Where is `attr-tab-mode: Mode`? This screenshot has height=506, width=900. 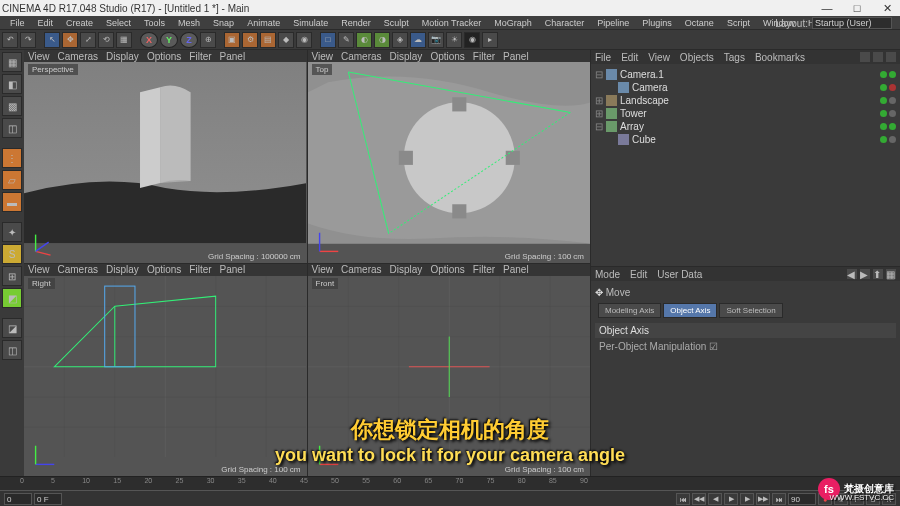
attr-tab-mode: Mode is located at coordinates (608, 274).